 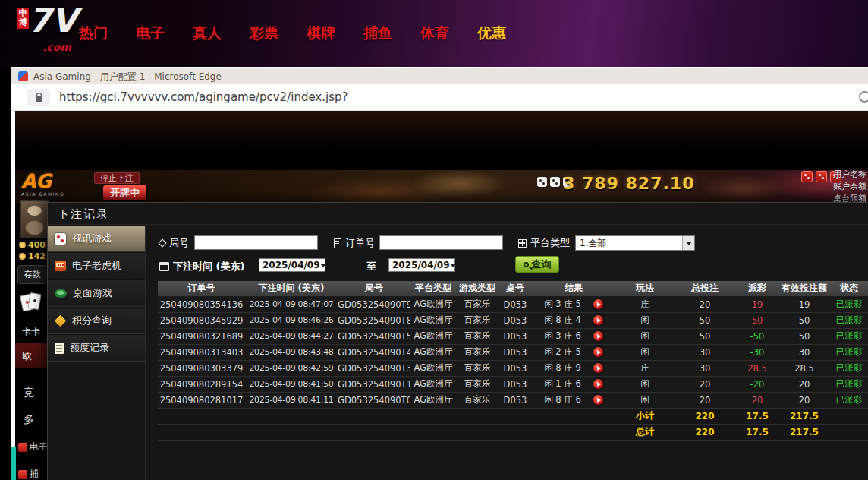 I want to click on col-round: 局号, so click(x=374, y=289).